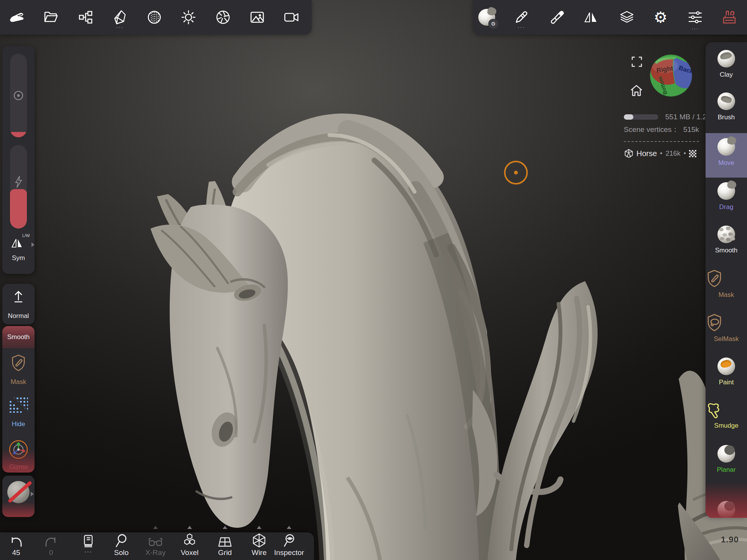 The image size is (747, 560). What do you see at coordinates (17, 243) in the screenshot?
I see `symmetry-icon` at bounding box center [17, 243].